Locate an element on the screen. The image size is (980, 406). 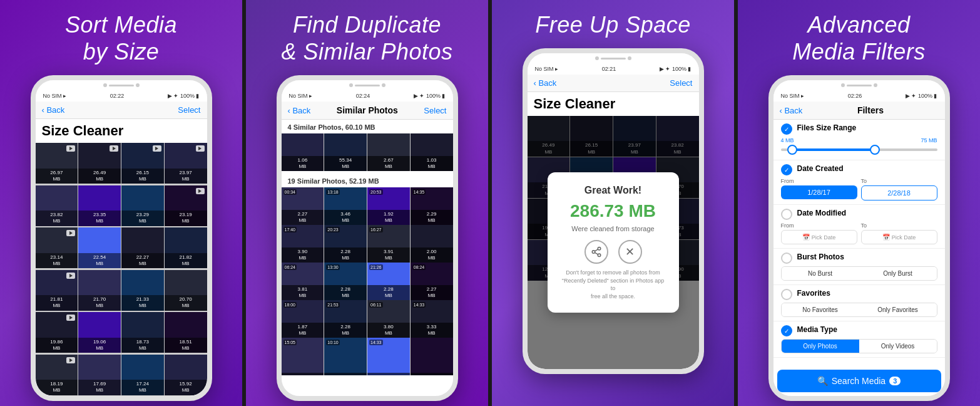
media-cell: 21.33MB is located at coordinates (143, 291).